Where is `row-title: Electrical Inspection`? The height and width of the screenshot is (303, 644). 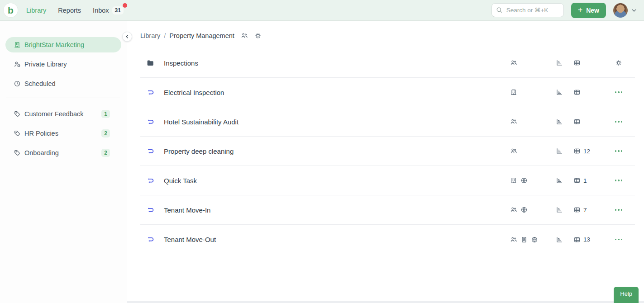
row-title: Electrical Inspection is located at coordinates (337, 92).